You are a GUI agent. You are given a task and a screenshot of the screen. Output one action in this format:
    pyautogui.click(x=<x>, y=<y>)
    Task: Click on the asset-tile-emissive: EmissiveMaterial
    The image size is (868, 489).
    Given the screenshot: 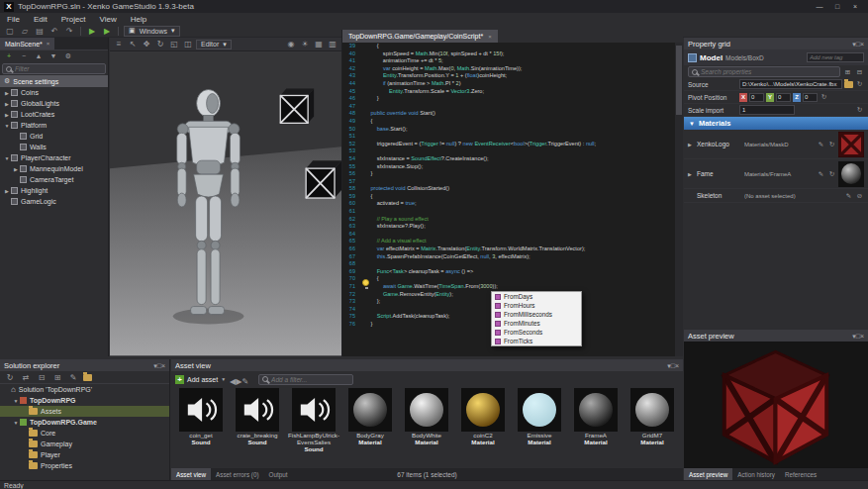 What is the action you would take?
    pyautogui.click(x=539, y=428)
    